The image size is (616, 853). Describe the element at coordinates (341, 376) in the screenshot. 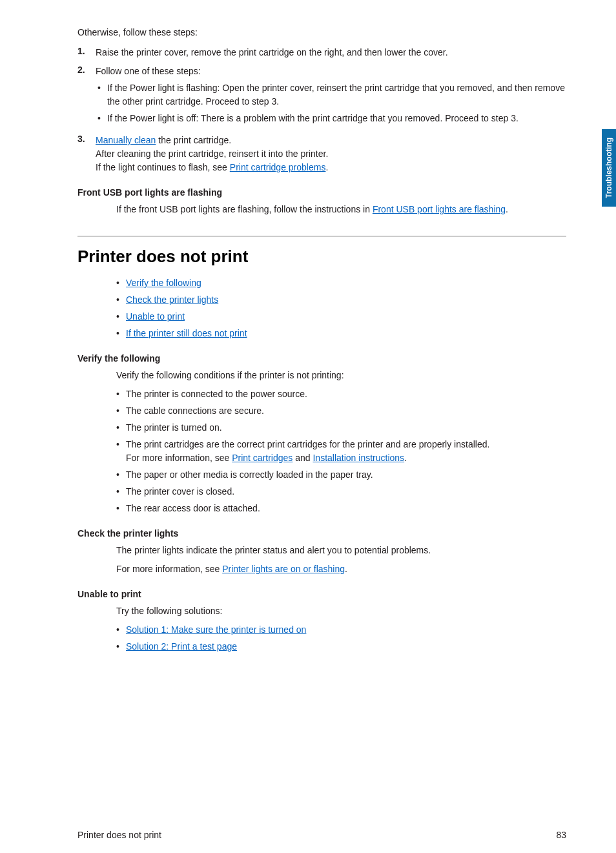

I see `verify-intro: Verify the following conditions if the p…` at that location.